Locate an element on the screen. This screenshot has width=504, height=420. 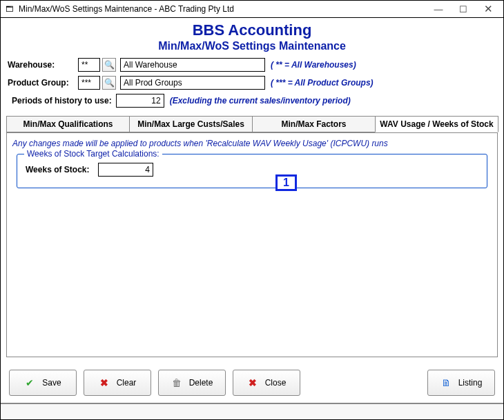
warehouse-desc: All Warehouse is located at coordinates (193, 65).